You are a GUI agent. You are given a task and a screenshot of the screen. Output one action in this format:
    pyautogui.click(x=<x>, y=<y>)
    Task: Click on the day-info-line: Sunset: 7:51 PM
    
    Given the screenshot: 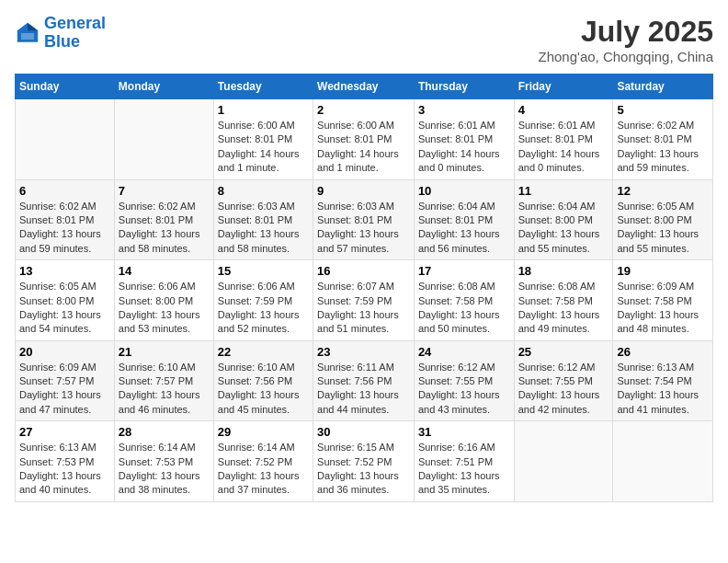 What is the action you would take?
    pyautogui.click(x=464, y=462)
    